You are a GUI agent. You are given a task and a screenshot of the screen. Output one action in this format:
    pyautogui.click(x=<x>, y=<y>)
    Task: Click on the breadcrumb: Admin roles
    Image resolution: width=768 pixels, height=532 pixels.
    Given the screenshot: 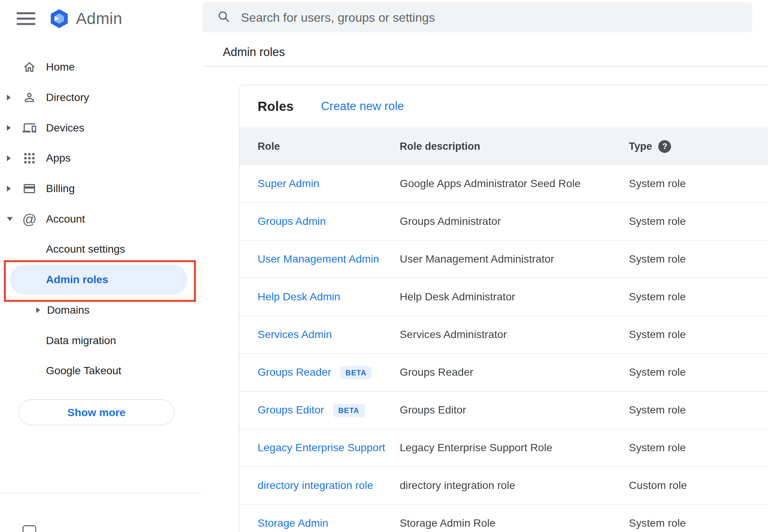 What is the action you would take?
    pyautogui.click(x=495, y=52)
    